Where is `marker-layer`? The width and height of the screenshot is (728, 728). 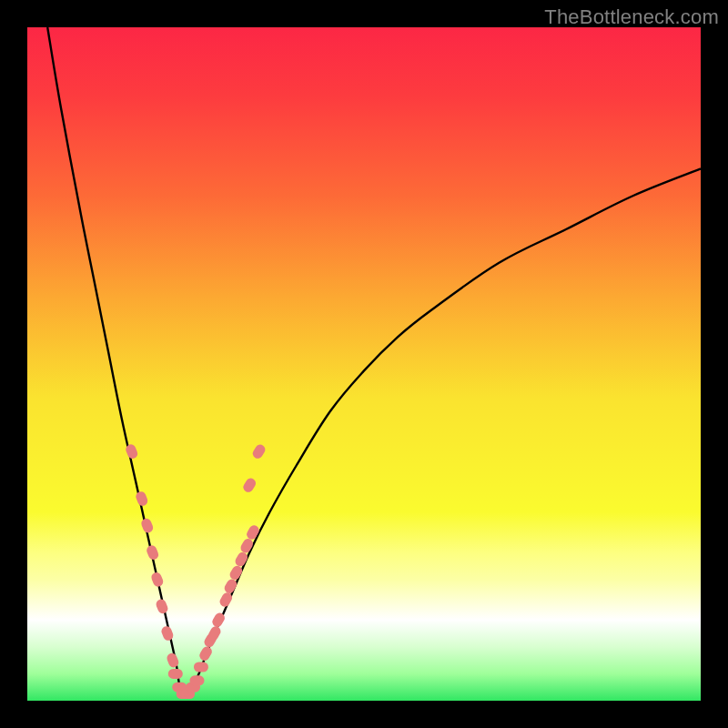 marker-layer is located at coordinates (197, 571).